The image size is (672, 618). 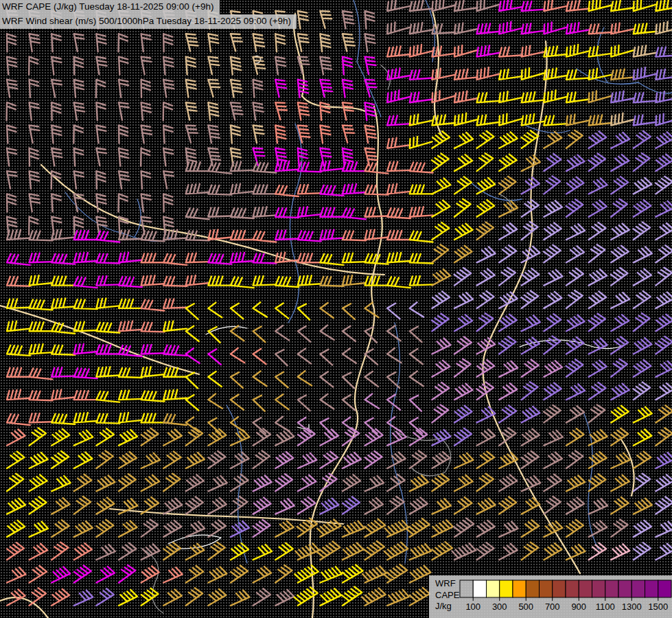 I want to click on title-line-shear: WRF Wind shear (m/s) 500/1000hPa Tuesday…, so click(x=148, y=22).